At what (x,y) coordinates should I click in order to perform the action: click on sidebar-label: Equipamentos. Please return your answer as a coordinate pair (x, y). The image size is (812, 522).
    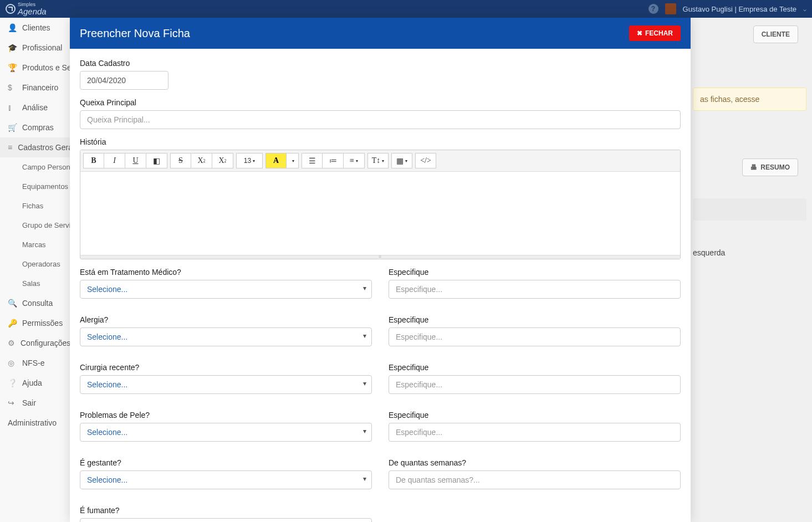
    Looking at the image, I should click on (45, 186).